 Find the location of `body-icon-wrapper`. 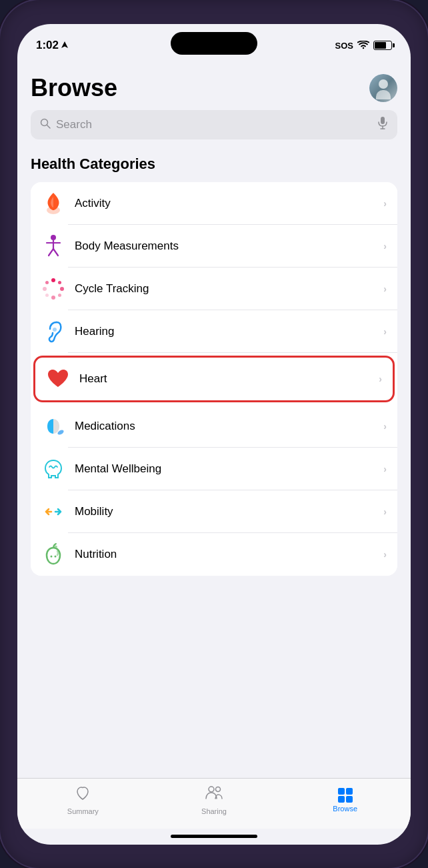

body-icon-wrapper is located at coordinates (53, 246).